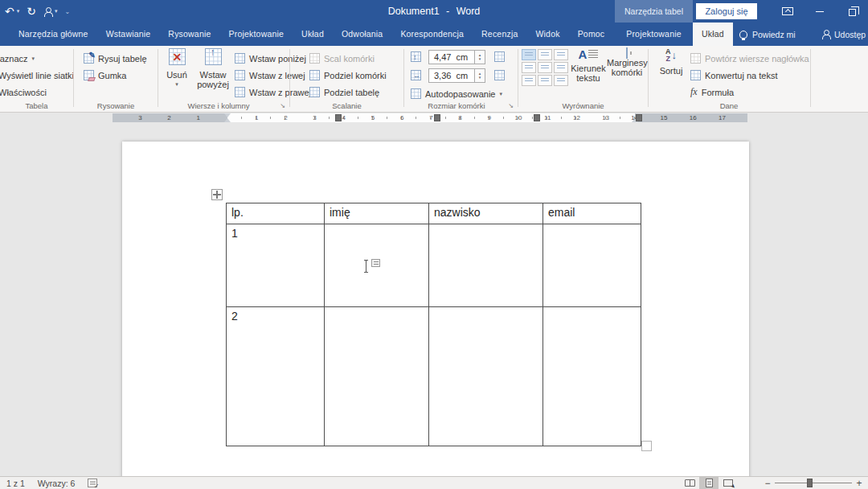 This screenshot has height=489, width=868. What do you see at coordinates (223, 79) in the screenshot?
I see `group-wiersze-i-kolumny: ✕ Usuń ▾ ↑ Wstaw powyżej Wstaw poniżej W…` at bounding box center [223, 79].